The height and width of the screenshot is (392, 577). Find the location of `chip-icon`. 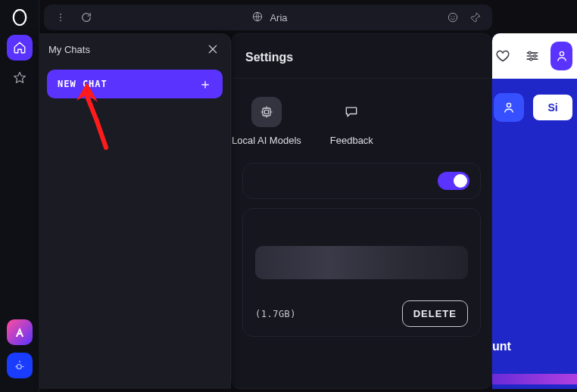

chip-icon is located at coordinates (267, 112).